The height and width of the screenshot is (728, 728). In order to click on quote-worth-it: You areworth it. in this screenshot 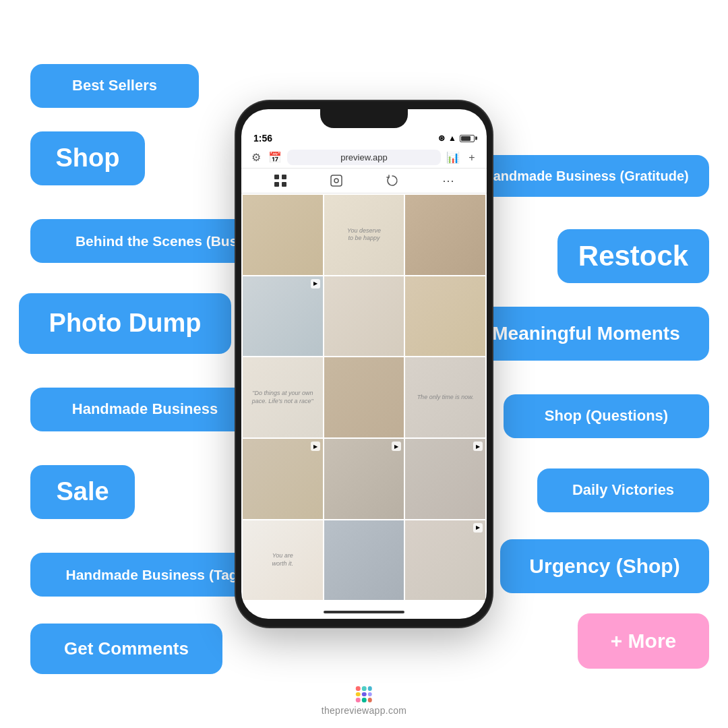, I will do `click(283, 561)`.